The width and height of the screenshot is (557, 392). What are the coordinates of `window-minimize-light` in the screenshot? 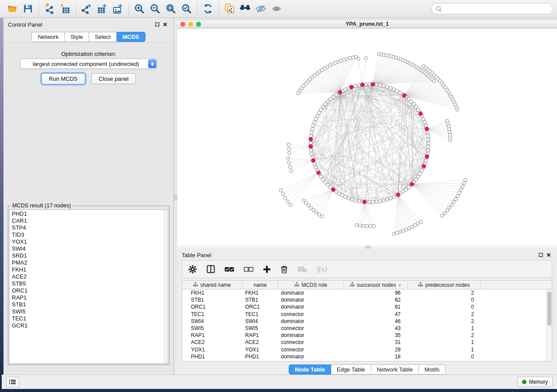 It's located at (190, 24).